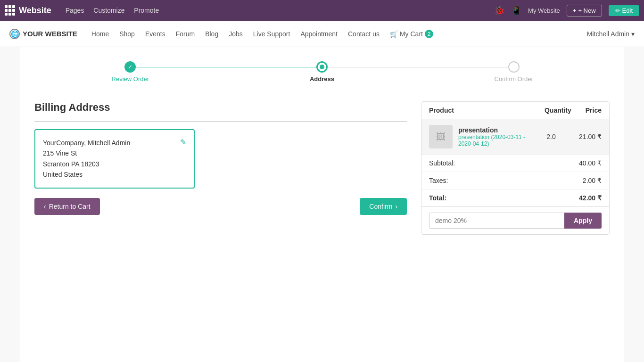 This screenshot has width=644, height=362. I want to click on cart-link: 🛒 My Cart 2, so click(412, 34).